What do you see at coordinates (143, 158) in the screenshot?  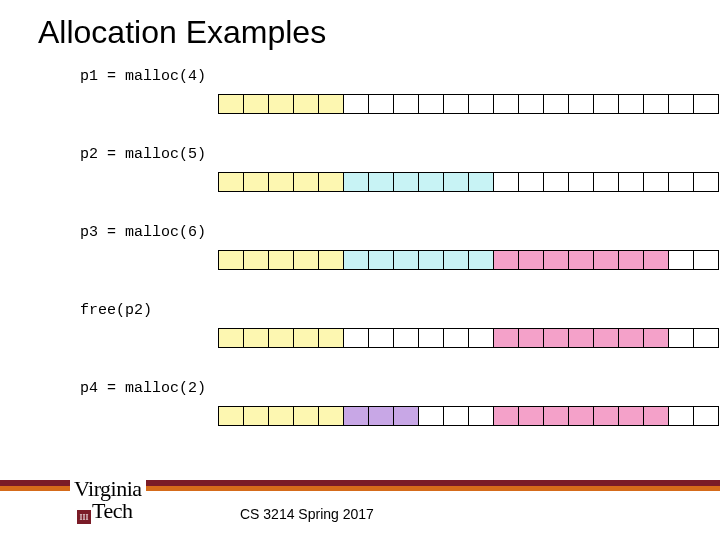 I see `step-row: p2 = malloc(5)` at bounding box center [143, 158].